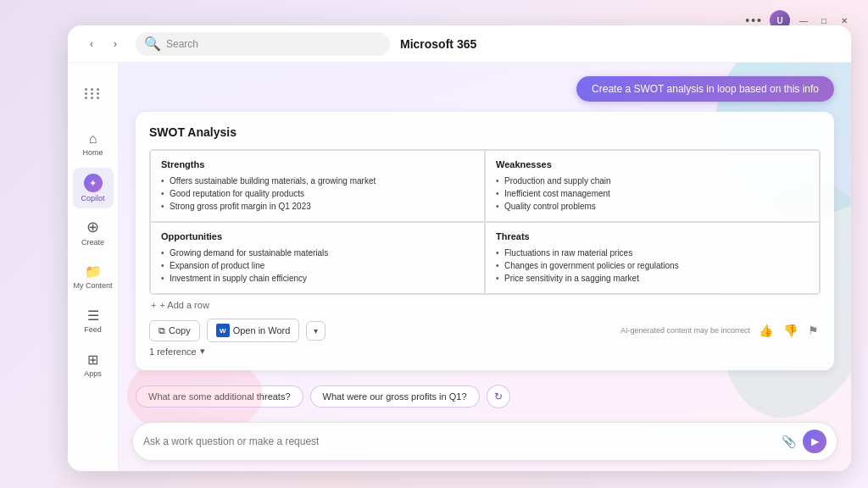 The image size is (868, 488). What do you see at coordinates (485, 305) in the screenshot?
I see `add-row-button: + + Add a row` at bounding box center [485, 305].